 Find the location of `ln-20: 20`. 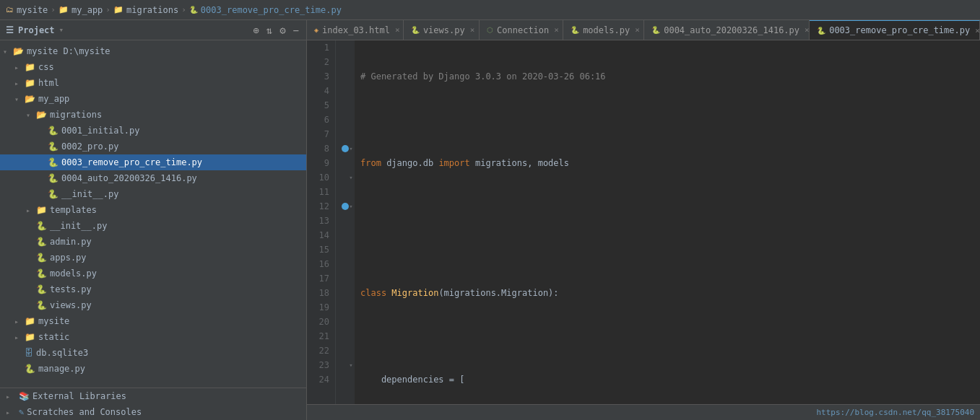

ln-20: 20 is located at coordinates (321, 322).